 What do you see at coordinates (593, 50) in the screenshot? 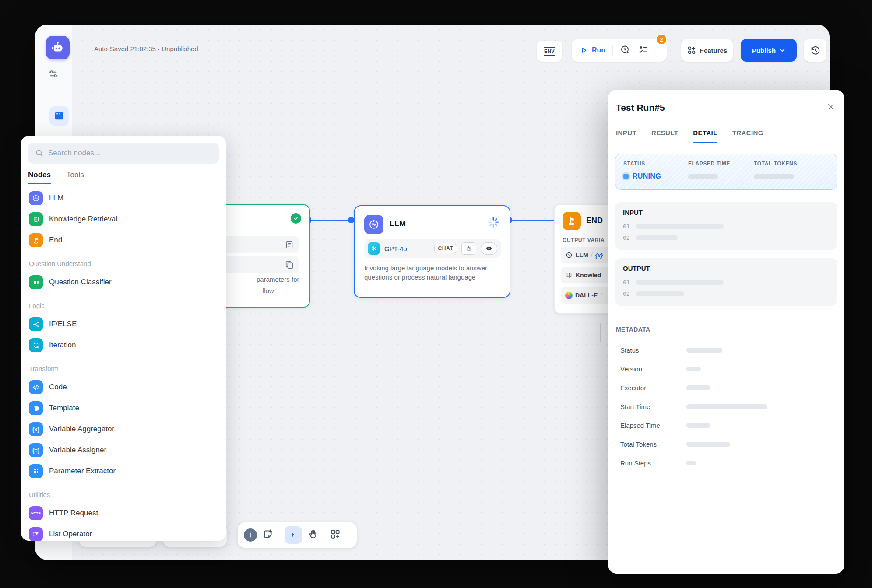
I see `run-button: Run` at bounding box center [593, 50].